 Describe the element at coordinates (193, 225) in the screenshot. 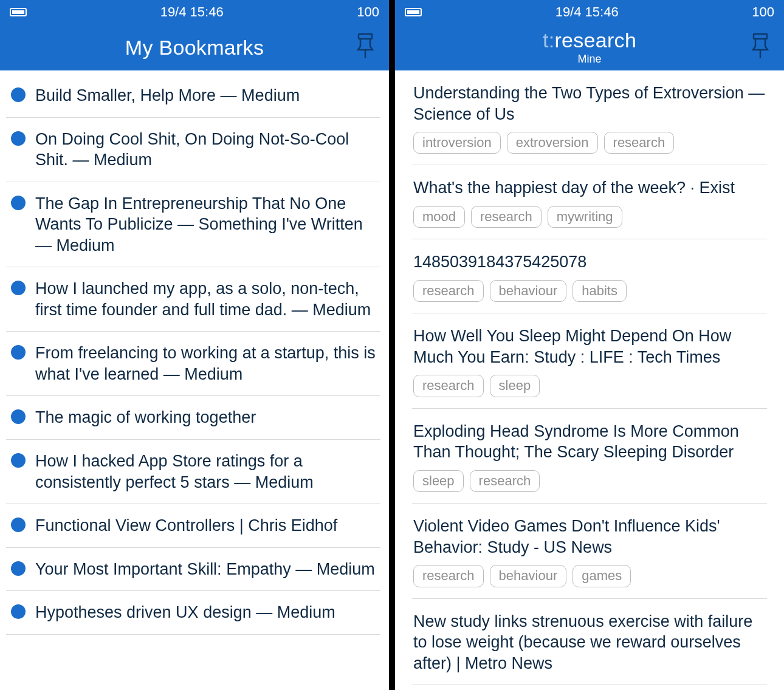

I see `list-item: The Gap In Entrepreneurship That No One …` at that location.